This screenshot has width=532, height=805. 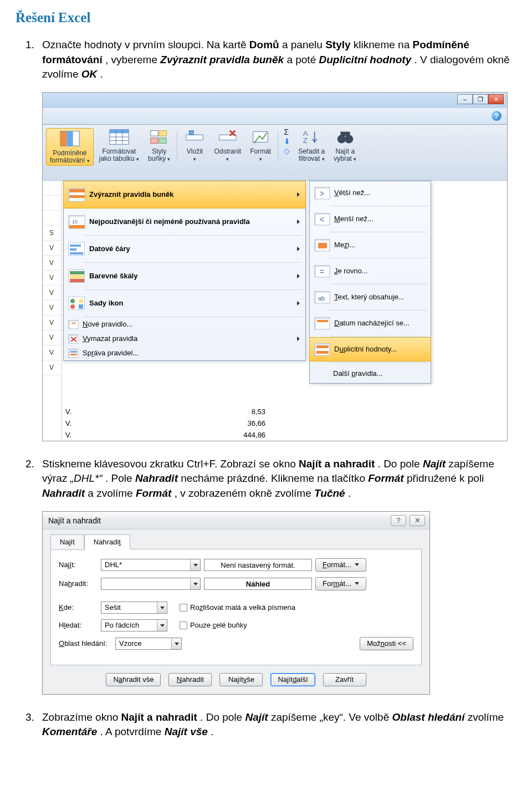 What do you see at coordinates (311, 145) in the screenshot?
I see `ribbon-sort-filter: AZ Seřadit afiltrovat ▾` at bounding box center [311, 145].